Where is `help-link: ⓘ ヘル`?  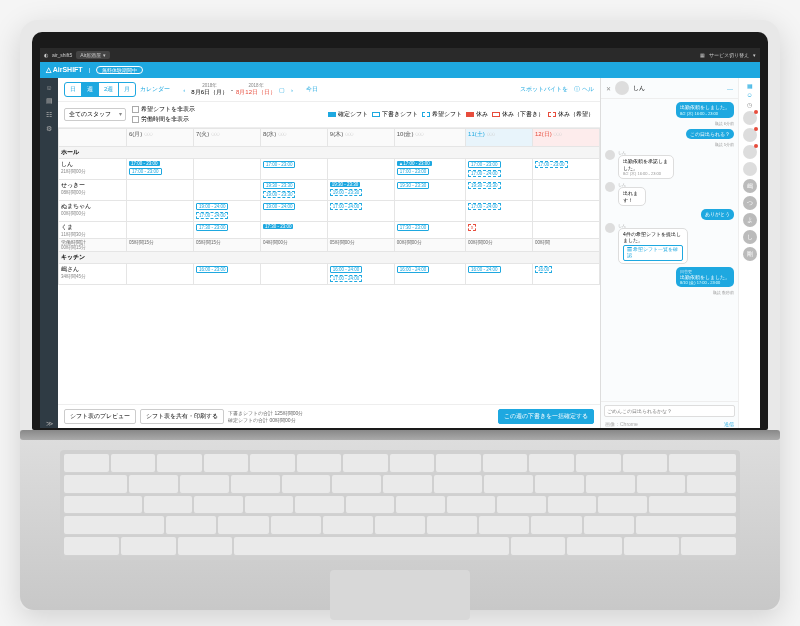 help-link: ⓘ ヘル is located at coordinates (584, 90).